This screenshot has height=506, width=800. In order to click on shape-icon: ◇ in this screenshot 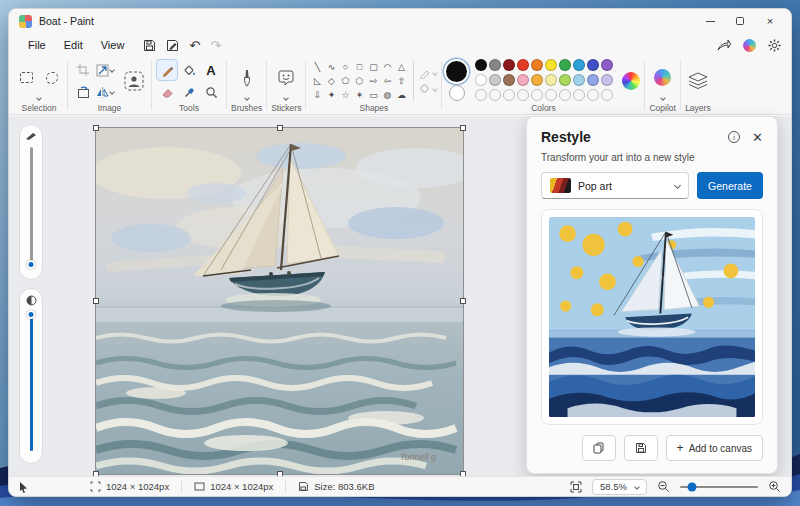, I will do `click(331, 81)`.